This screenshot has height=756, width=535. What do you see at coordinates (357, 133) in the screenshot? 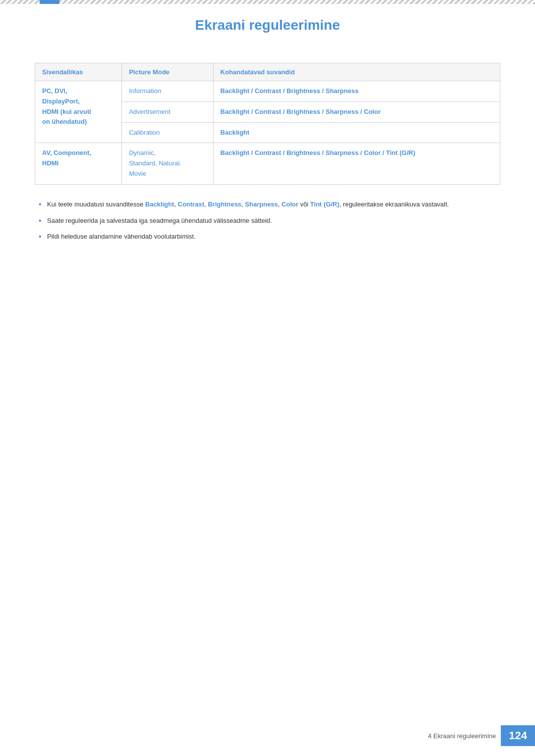
I see `options-calibration: Backlight` at bounding box center [357, 133].